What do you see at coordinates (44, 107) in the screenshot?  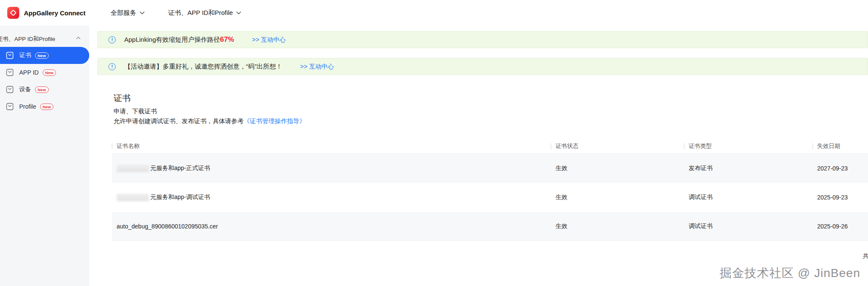 I see `sidebar-item-profile: Profile New` at bounding box center [44, 107].